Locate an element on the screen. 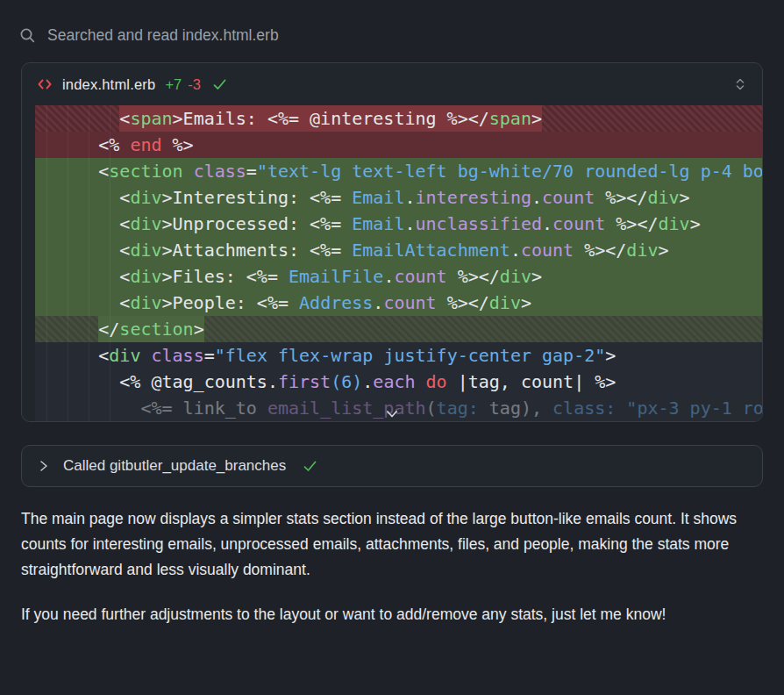  code-line: <div>Attachments: <%= EmailAttachment.co… is located at coordinates (398, 250).